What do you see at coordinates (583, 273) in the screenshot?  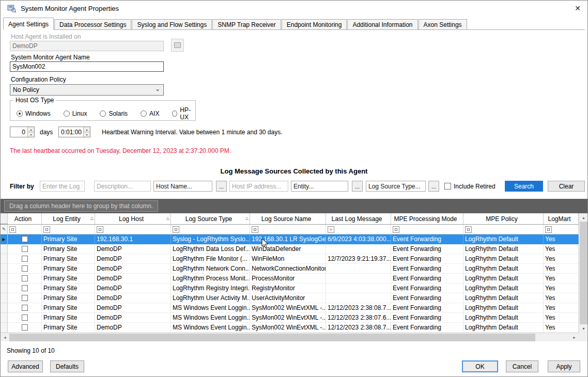 I see `vertical-scrollbar: ▲ ▼` at bounding box center [583, 273].